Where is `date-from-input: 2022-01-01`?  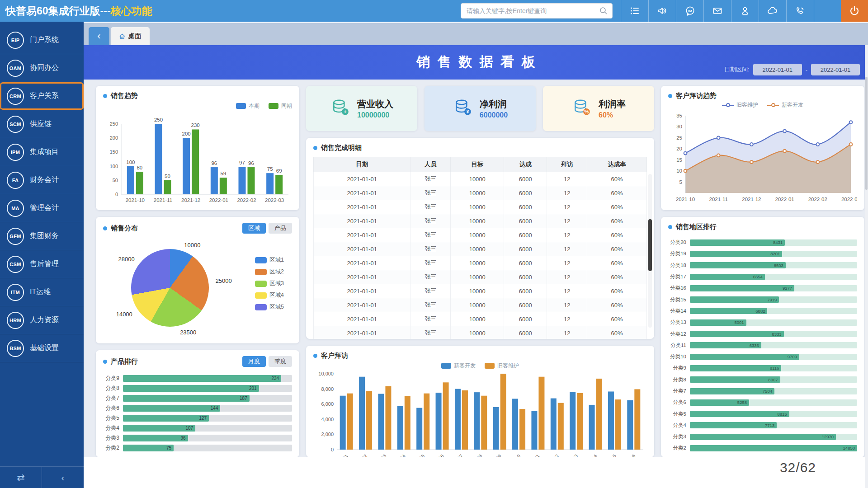 date-from-input: 2022-01-01 is located at coordinates (778, 70).